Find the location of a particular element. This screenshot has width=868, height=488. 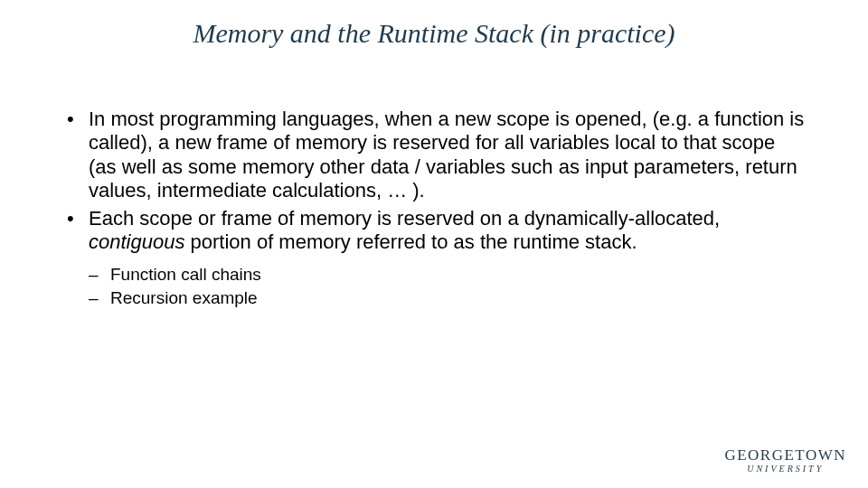

sub-bullet-text: Function call chains is located at coordinates (186, 275).